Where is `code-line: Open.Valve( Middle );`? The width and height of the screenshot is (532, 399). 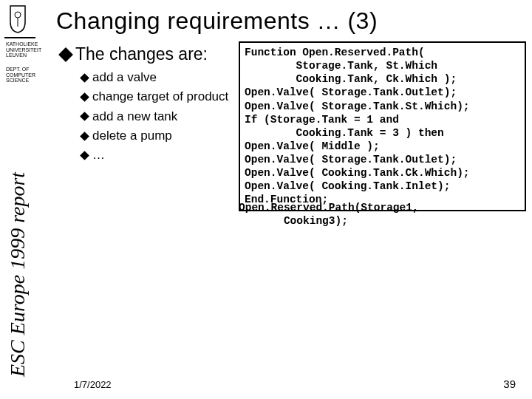
code-line: Open.Valve( Middle ); is located at coordinates (312, 146).